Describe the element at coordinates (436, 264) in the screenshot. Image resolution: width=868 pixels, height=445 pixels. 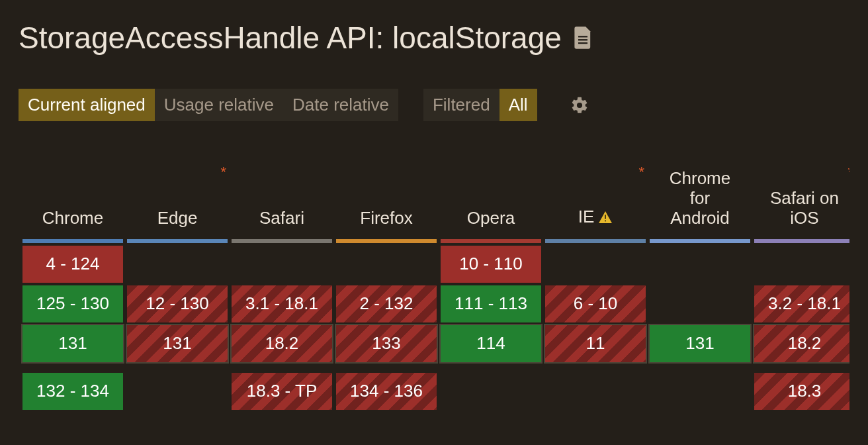
I see `table-row: 4 - 12410 - 110` at that location.